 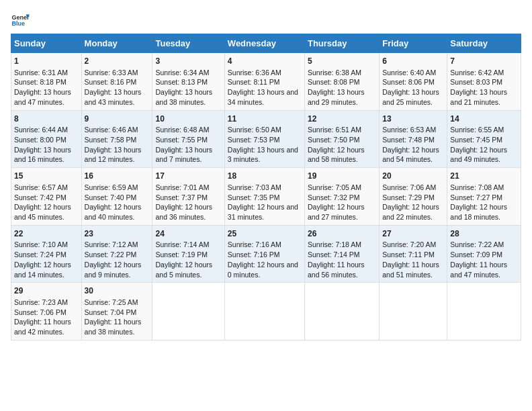 What do you see at coordinates (342, 234) in the screenshot?
I see `day-number: 26` at bounding box center [342, 234].